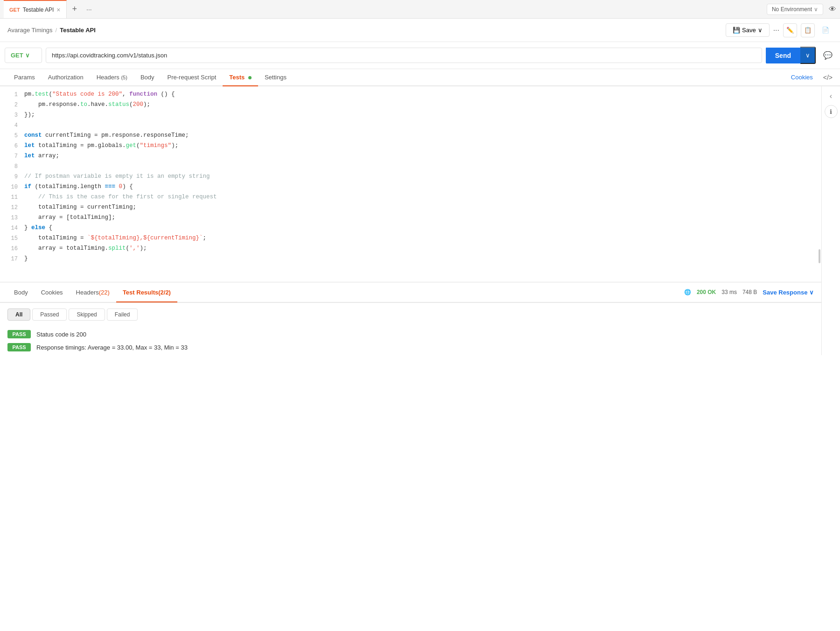  I want to click on code-line-6: 6 let totalTiming = pm.globals.get("timi…, so click(411, 147).